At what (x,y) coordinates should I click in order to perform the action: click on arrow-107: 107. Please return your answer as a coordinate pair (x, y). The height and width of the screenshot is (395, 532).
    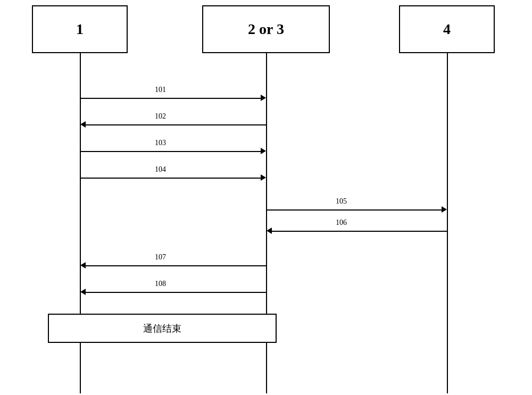
    Looking at the image, I should click on (173, 266).